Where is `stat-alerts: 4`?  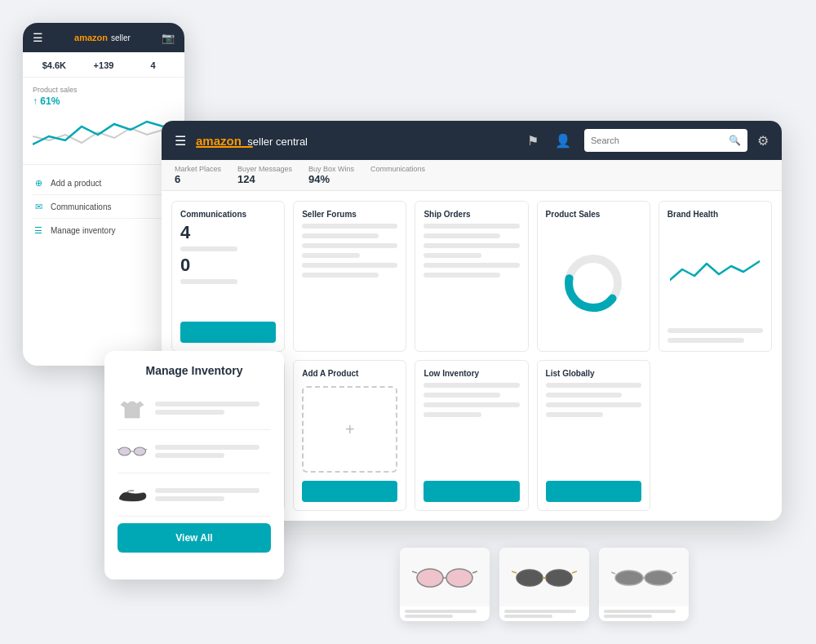 stat-alerts: 4 is located at coordinates (153, 65).